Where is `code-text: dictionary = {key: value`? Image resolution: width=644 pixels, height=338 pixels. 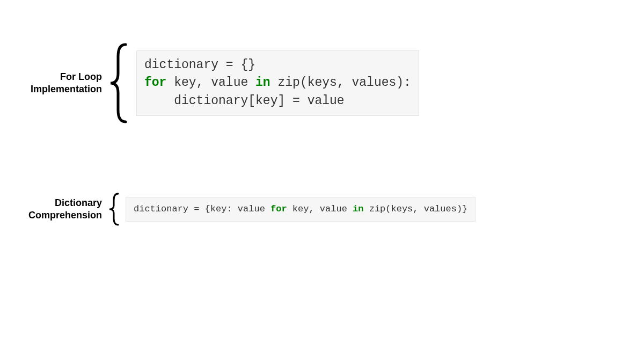
code-text: dictionary = {key: value is located at coordinates (202, 209).